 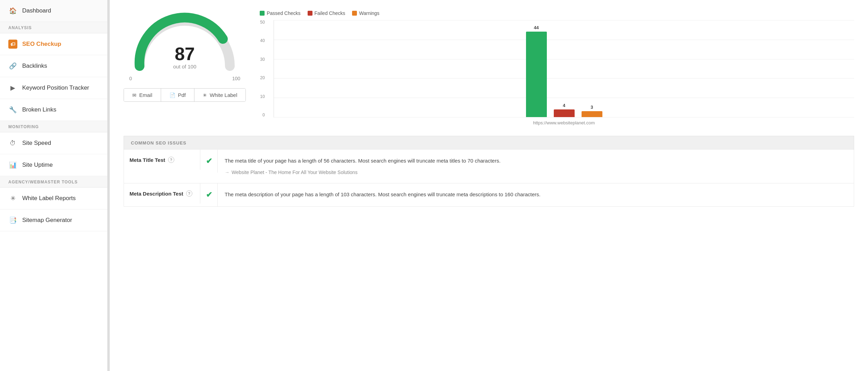 I want to click on gauge-min-label: 0, so click(x=131, y=79).